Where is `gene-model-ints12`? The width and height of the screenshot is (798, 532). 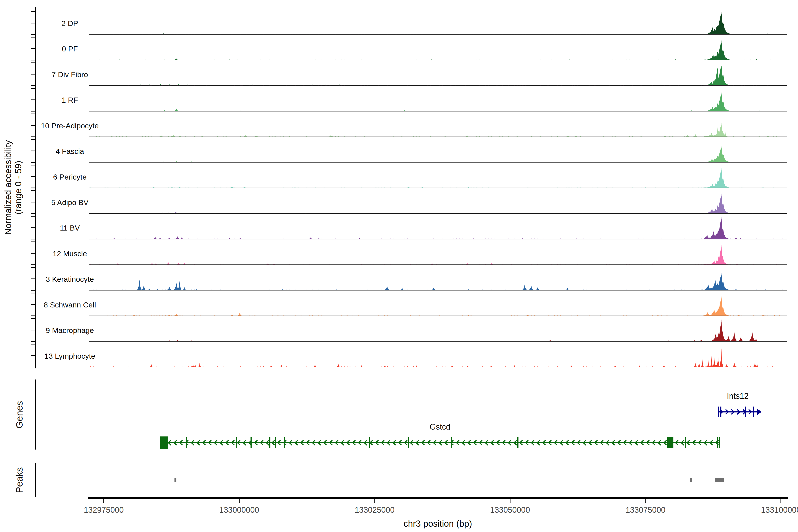
gene-model-ints12 is located at coordinates (740, 412).